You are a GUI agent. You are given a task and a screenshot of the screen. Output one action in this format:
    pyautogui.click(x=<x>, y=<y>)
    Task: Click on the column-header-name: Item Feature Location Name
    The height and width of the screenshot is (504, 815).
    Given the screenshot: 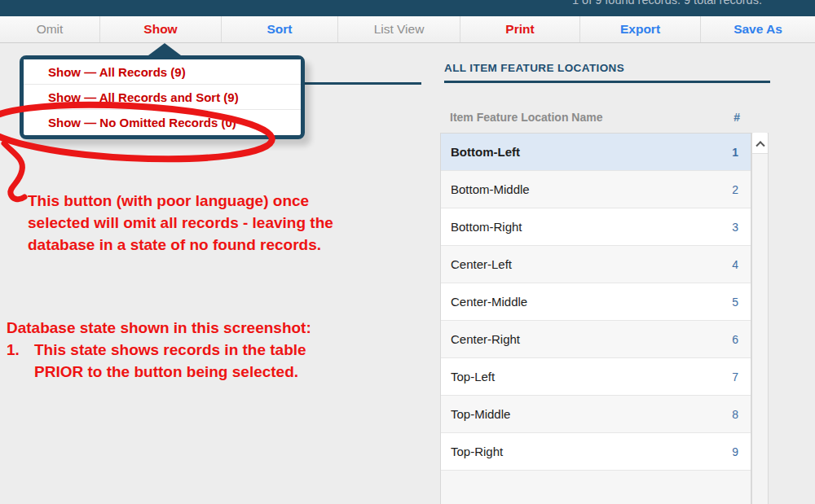 What is the action you would take?
    pyautogui.click(x=526, y=117)
    